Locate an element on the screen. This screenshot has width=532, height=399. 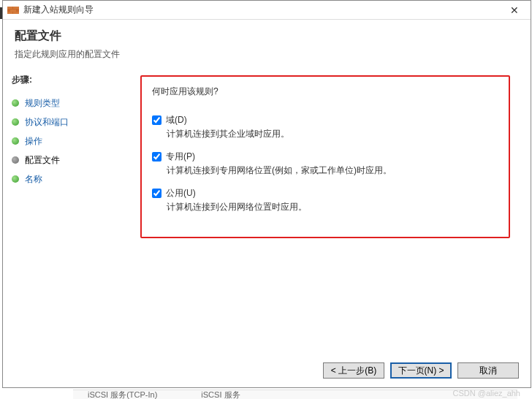
close-button: ✕ is located at coordinates (514, 10).